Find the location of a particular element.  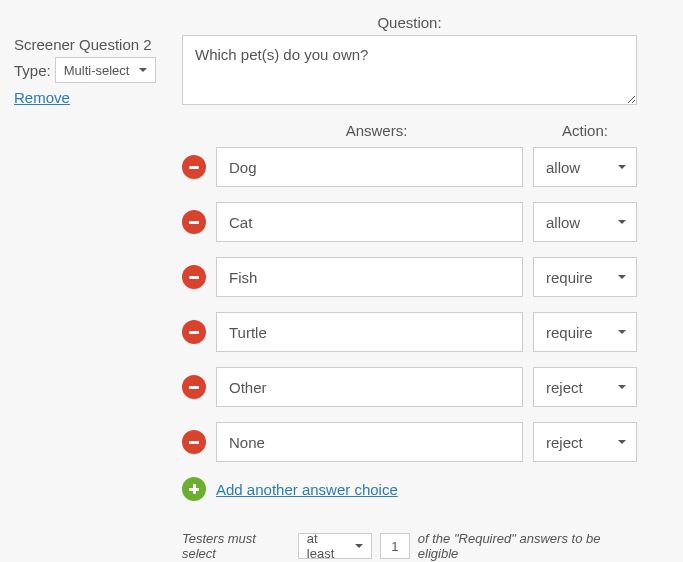

action-header-label: Action: is located at coordinates (585, 130).